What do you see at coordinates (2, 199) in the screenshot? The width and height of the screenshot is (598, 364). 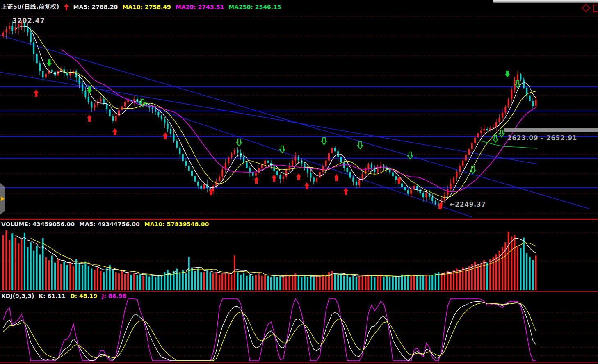 I see `expand-right-icon` at bounding box center [2, 199].